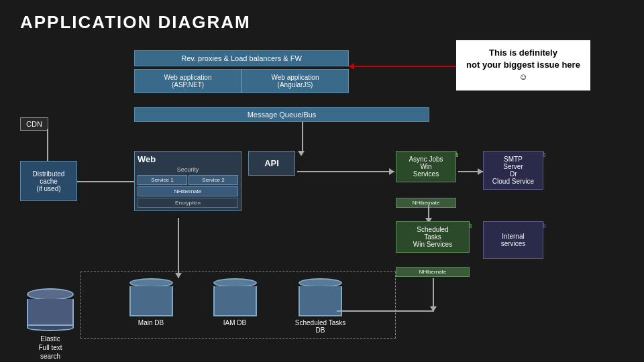 This screenshot has height=362, width=644. Describe the element at coordinates (178, 276) in the screenshot. I see `web-maindb-arrowhead` at that location.